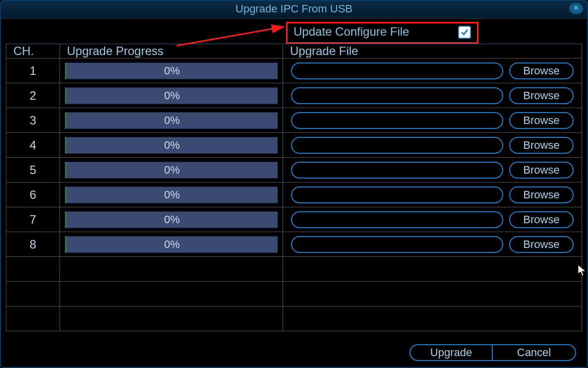  Describe the element at coordinates (294, 121) in the screenshot. I see `table-row: 30%Browse` at that location.